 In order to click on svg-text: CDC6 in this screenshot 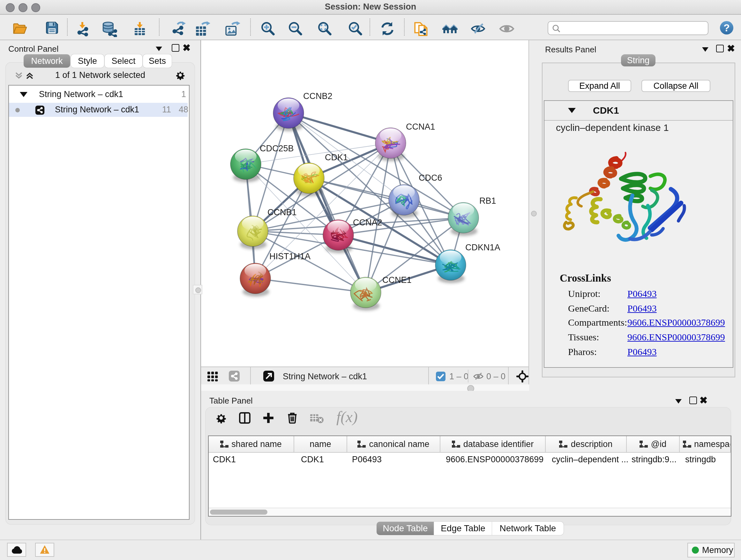, I will do `click(430, 178)`.